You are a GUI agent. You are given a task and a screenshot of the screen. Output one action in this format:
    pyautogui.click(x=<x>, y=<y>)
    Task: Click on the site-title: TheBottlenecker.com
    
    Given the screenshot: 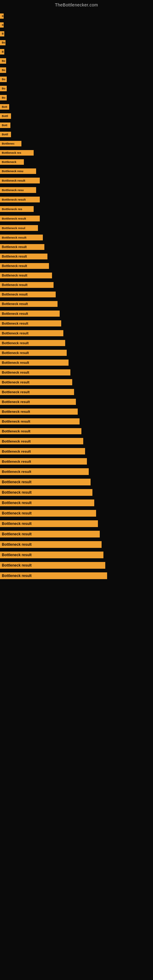 What is the action you would take?
    pyautogui.click(x=76, y=5)
    